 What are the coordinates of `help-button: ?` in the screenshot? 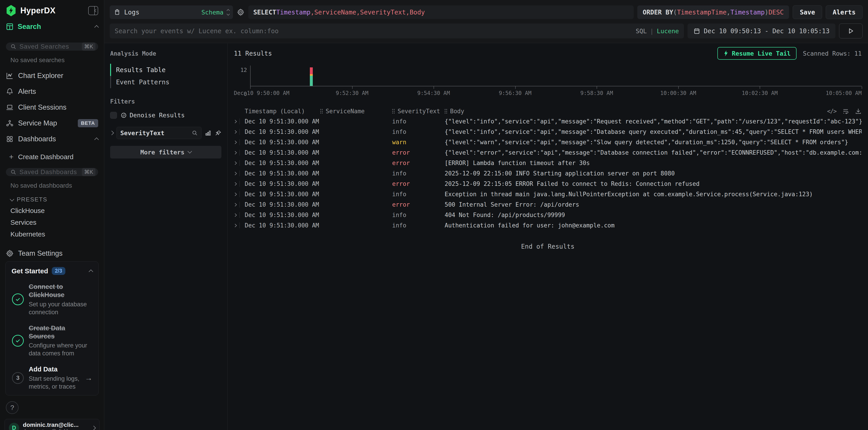 It's located at (12, 407).